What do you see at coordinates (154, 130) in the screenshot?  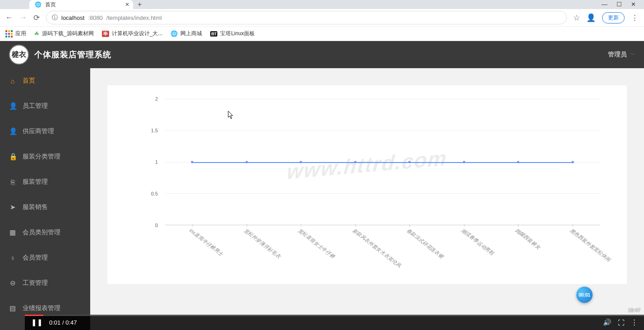 I see `y-tick: 1.5` at bounding box center [154, 130].